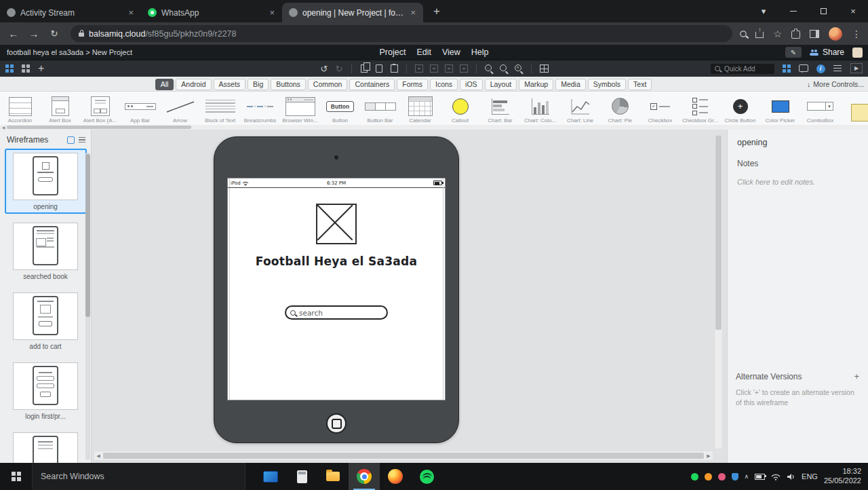  What do you see at coordinates (340, 109) in the screenshot?
I see `palette-item-button: Button Button` at bounding box center [340, 109].